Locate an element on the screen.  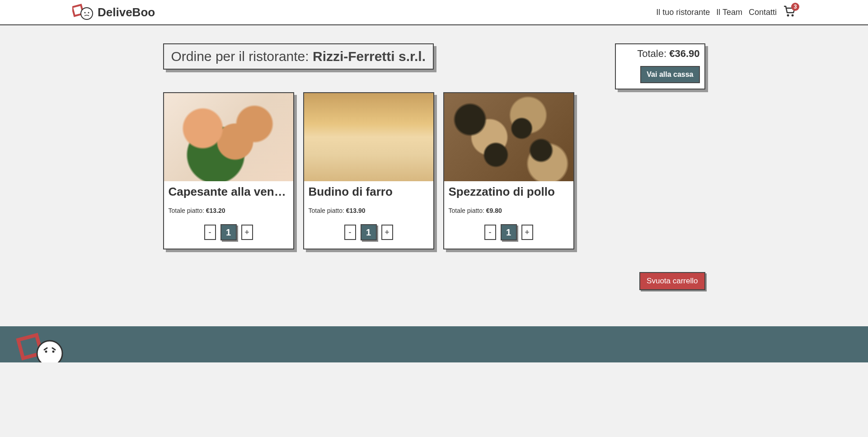
brand-logo-icon is located at coordinates (83, 12).